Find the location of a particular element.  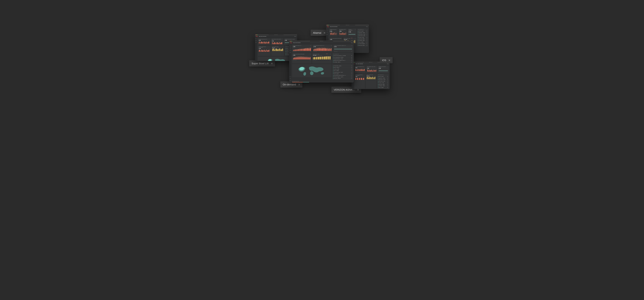

card-ccv: CURRENT CONCURRENT VIEWERS (CCV) 3.14k 3… is located at coordinates (343, 48).